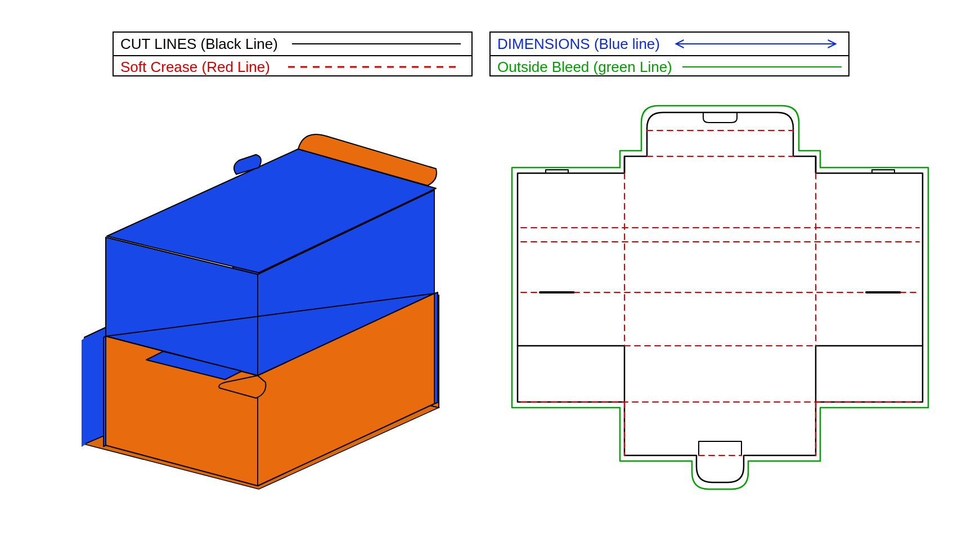 This screenshot has width=980, height=551. I want to click on legend-row-bleed: Outside Bleed (green Line), so click(669, 66).